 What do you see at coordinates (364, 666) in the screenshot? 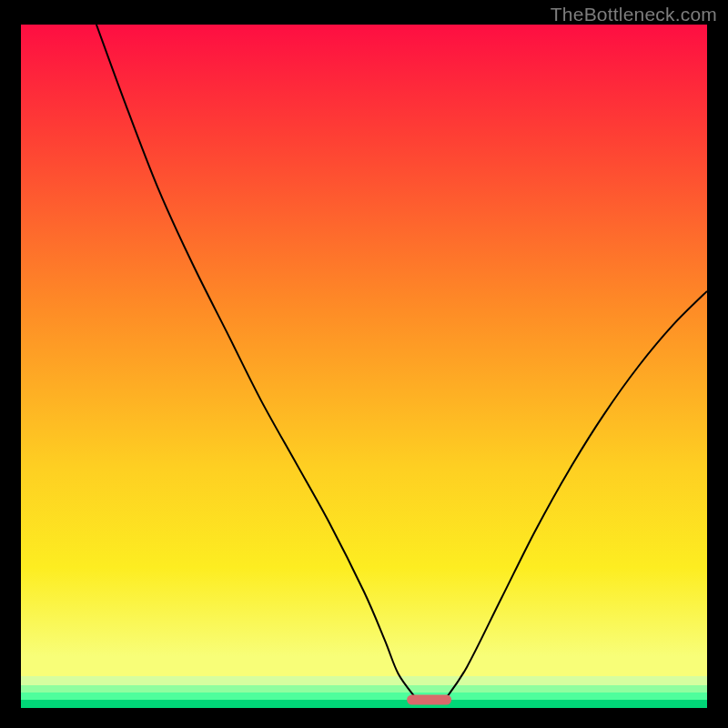
I see `band-pale-yellow` at bounding box center [364, 666].